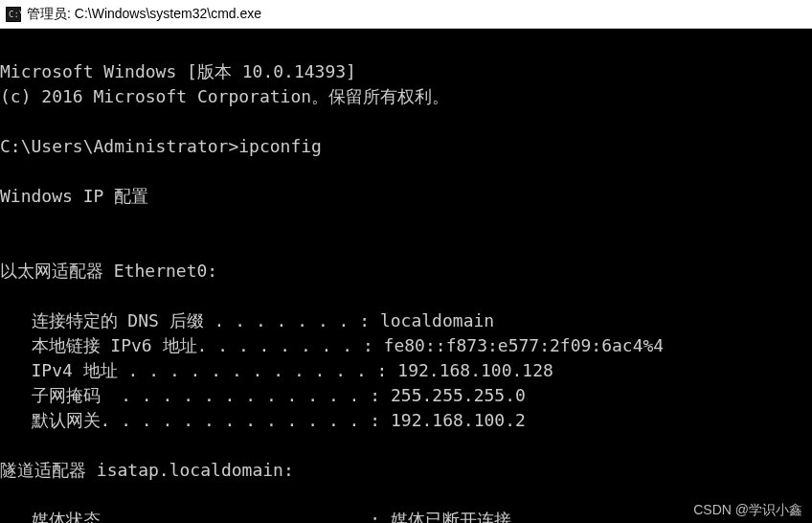  Describe the element at coordinates (144, 14) in the screenshot. I see `window-title: 管理员: C:\Windows\system32\cmd.exe` at that location.